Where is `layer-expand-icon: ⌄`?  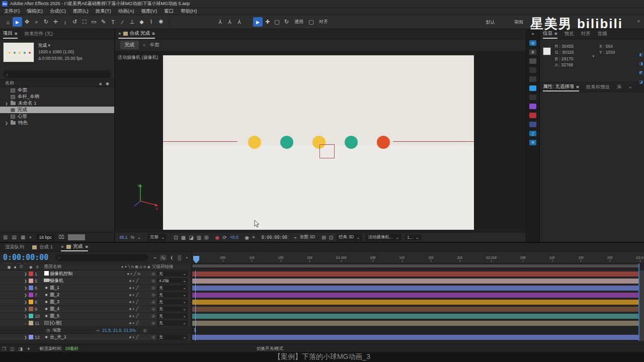
layer-expand-icon: ⌄ is located at coordinates (26, 323).